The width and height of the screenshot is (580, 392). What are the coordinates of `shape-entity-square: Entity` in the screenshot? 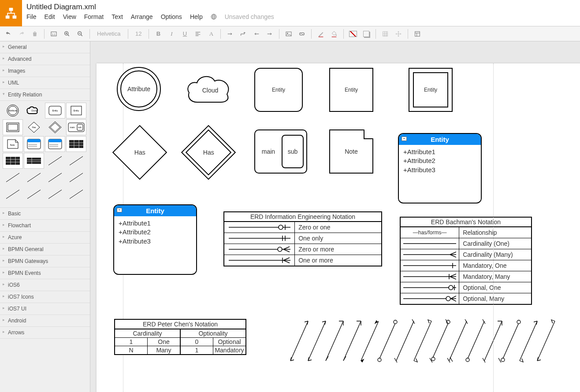 It's located at (351, 90).